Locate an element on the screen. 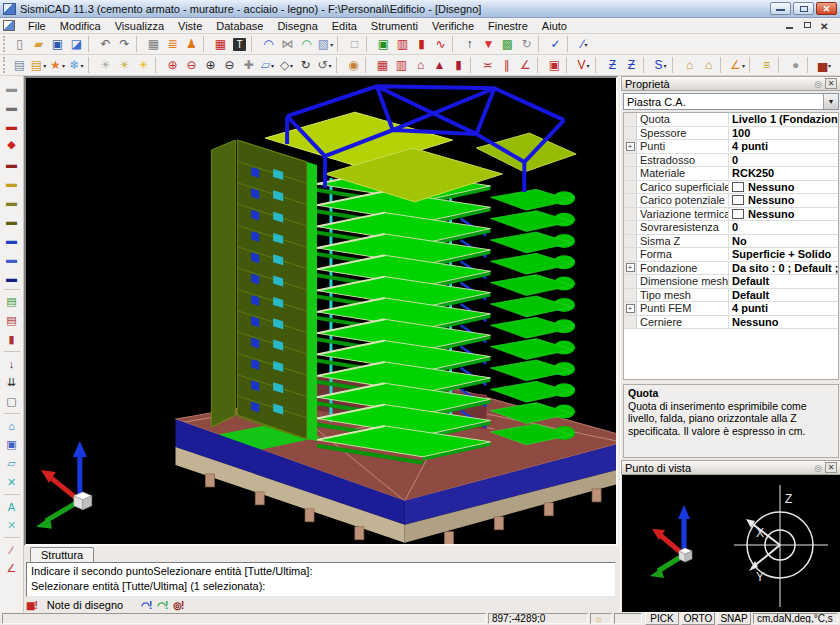 The height and width of the screenshot is (625, 840). save-copy-icon: ◪ is located at coordinates (76, 44).